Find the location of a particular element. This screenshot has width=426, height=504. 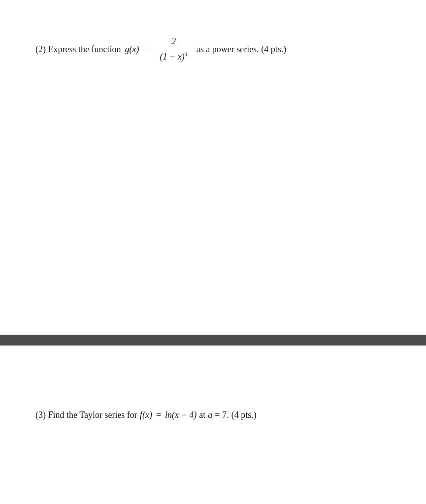

problem-3: (3) Find the Taylor series for f(x) = ln… is located at coordinates (213, 415).